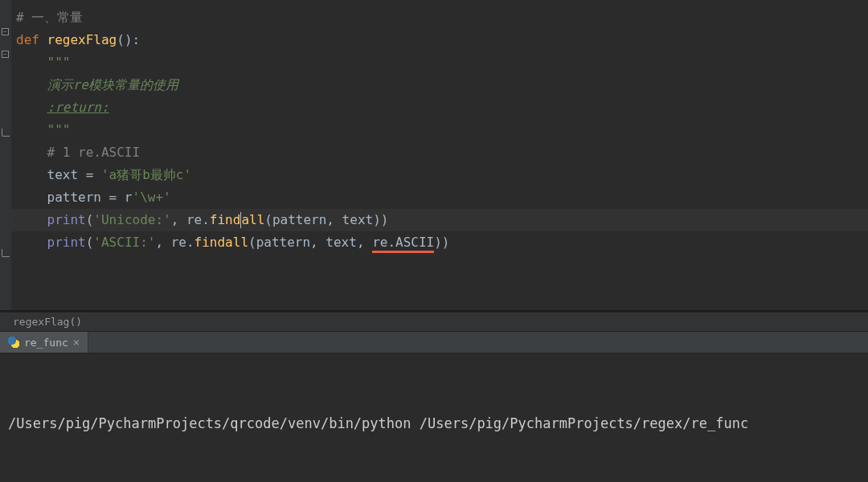 The height and width of the screenshot is (482, 868). Describe the element at coordinates (434, 108) in the screenshot. I see `code-line: :return:` at that location.